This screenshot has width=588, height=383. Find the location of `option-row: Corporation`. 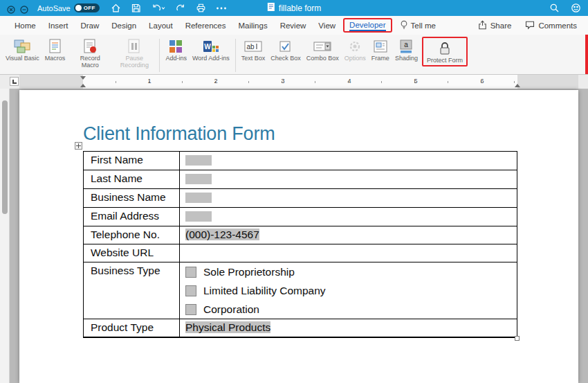

option-row: Corporation is located at coordinates (349, 309).